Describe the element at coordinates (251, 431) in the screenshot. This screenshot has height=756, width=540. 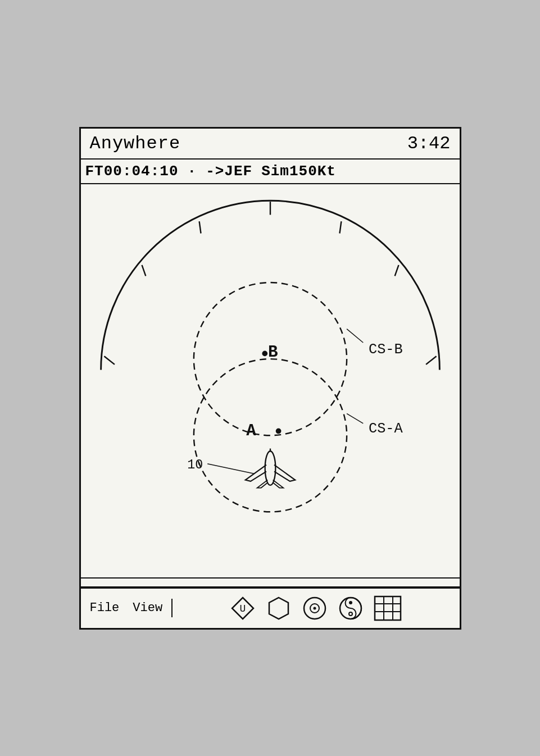
I see `svg-text: A` at that location.